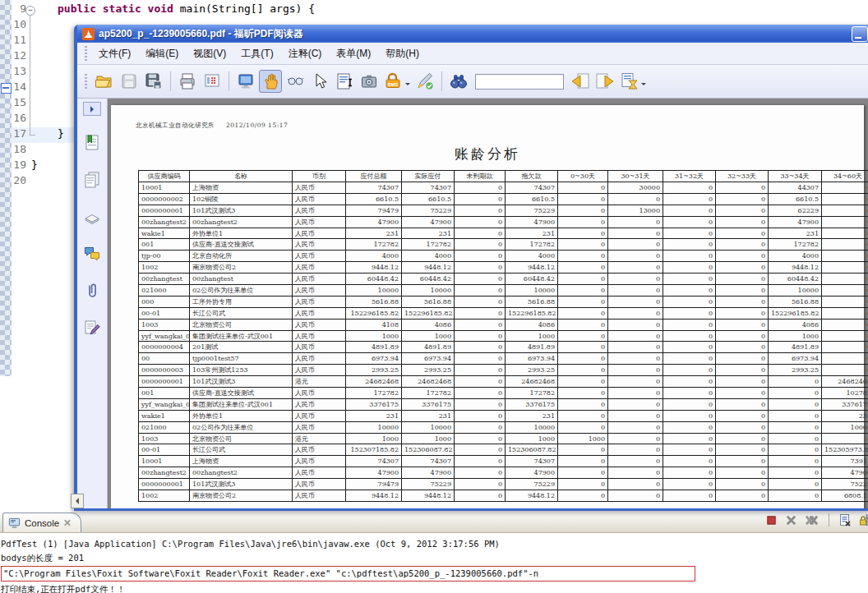 The image size is (868, 593). I want to click on navigation-collapse-button, so click(92, 108).